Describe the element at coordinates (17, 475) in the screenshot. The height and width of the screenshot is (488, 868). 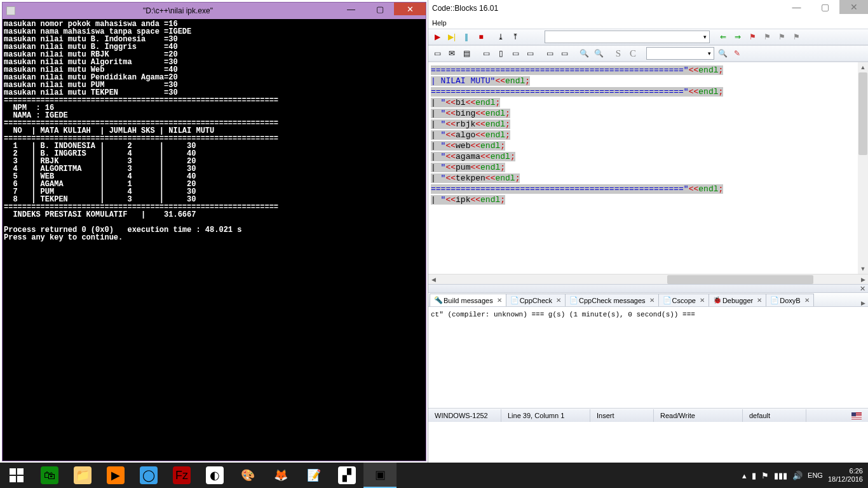
I see `taskbar-start` at that location.